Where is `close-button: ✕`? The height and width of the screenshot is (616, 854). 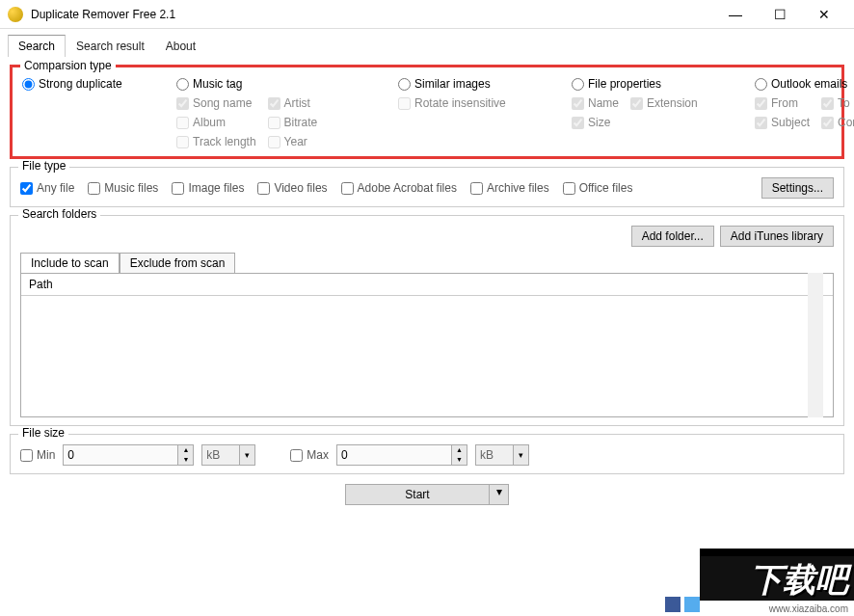 close-button: ✕ is located at coordinates (824, 14).